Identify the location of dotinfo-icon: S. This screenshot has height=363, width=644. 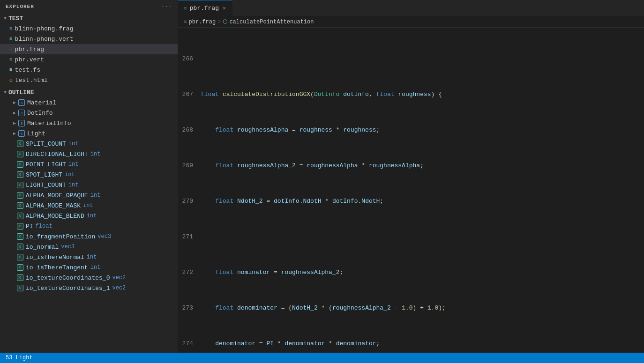
(22, 113).